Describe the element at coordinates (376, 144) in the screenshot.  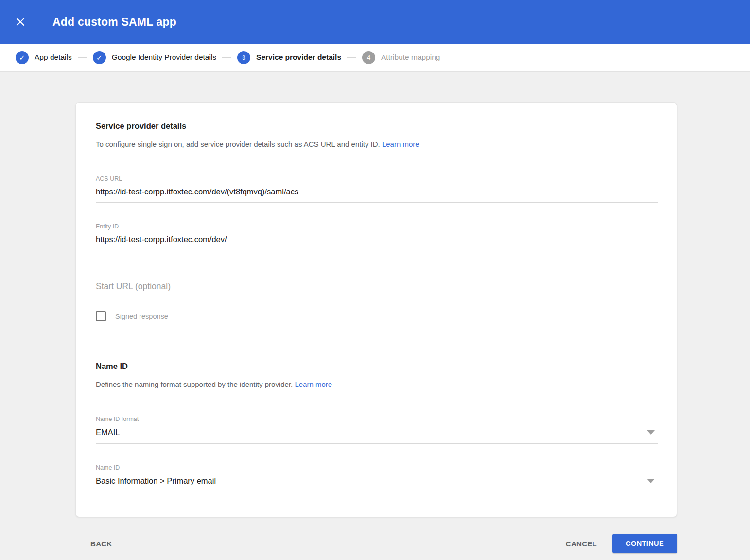
I see `section-description: To configure single sign on, add service…` at that location.